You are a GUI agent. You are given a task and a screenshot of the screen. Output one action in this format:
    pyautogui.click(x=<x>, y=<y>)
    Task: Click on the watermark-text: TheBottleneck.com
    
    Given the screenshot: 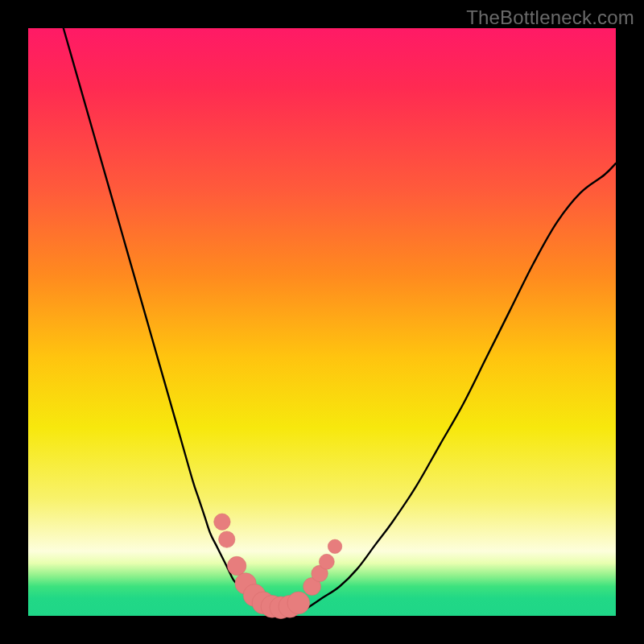 What is the action you would take?
    pyautogui.click(x=551, y=18)
    